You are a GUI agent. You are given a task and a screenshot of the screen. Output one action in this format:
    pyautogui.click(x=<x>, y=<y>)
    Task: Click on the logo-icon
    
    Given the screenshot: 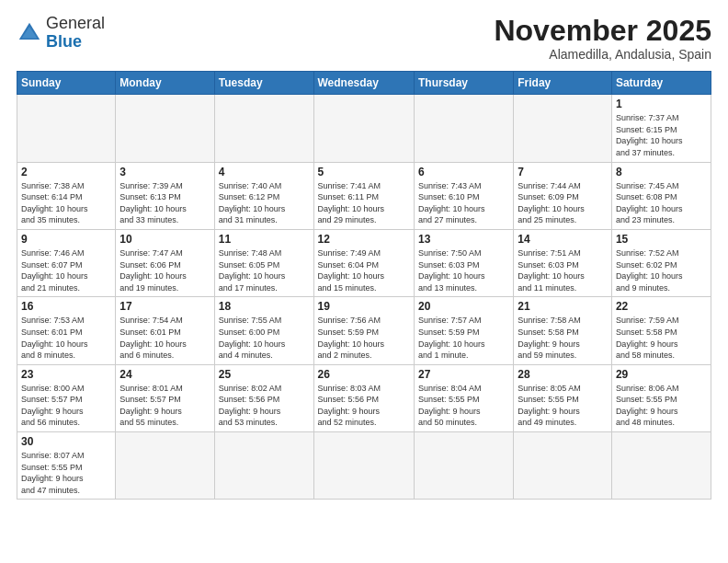 What is the action you would take?
    pyautogui.click(x=29, y=33)
    